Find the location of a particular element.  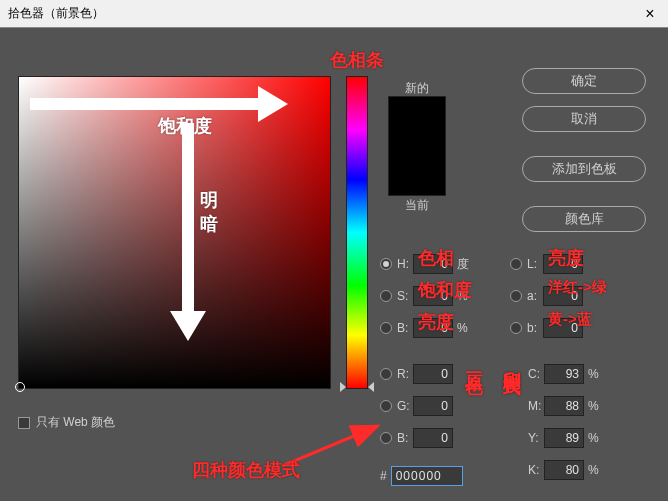

radio-a is located at coordinates (516, 296).